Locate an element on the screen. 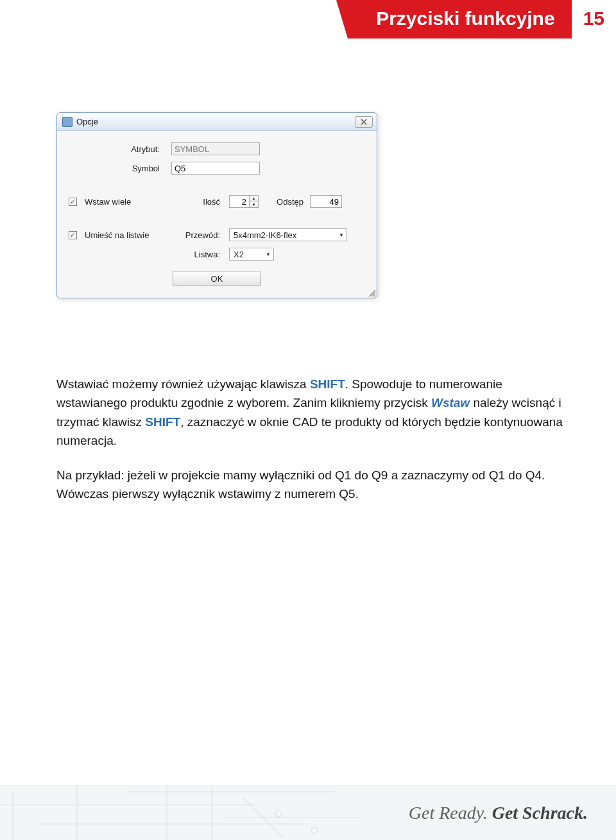 The height and width of the screenshot is (840, 616). atrybut-label: Atrybut: is located at coordinates (120, 149).